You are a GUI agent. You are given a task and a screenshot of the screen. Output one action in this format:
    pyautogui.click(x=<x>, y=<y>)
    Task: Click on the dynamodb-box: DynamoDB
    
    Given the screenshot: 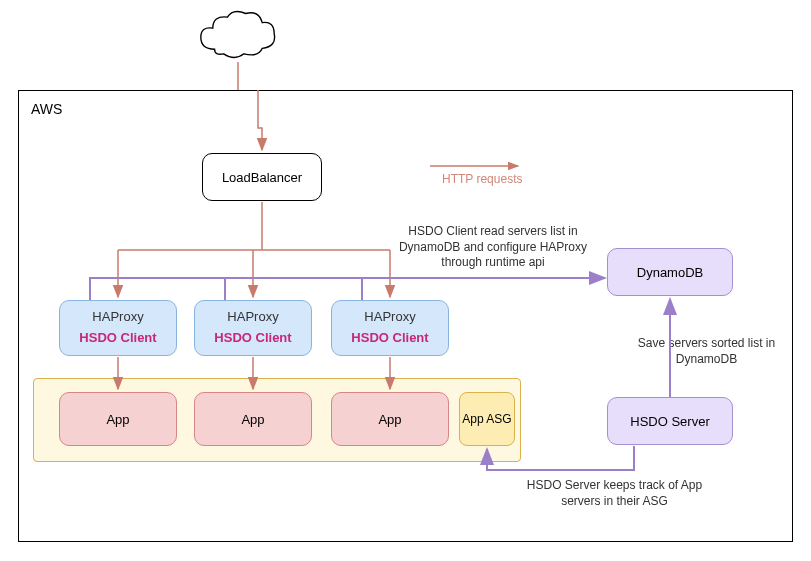 What is the action you would take?
    pyautogui.click(x=670, y=272)
    